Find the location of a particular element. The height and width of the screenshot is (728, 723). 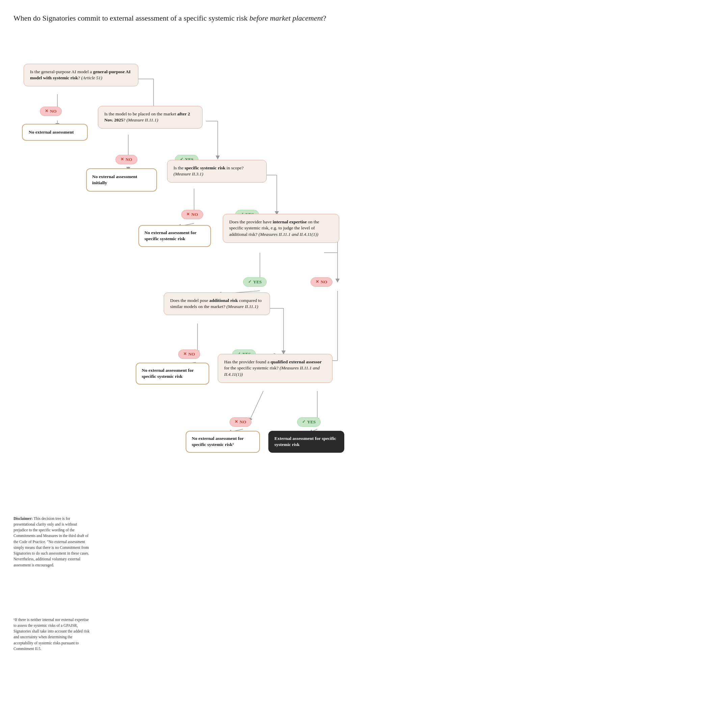

result-no-specific-3: No external assessment for specific syst… is located at coordinates (222, 442).